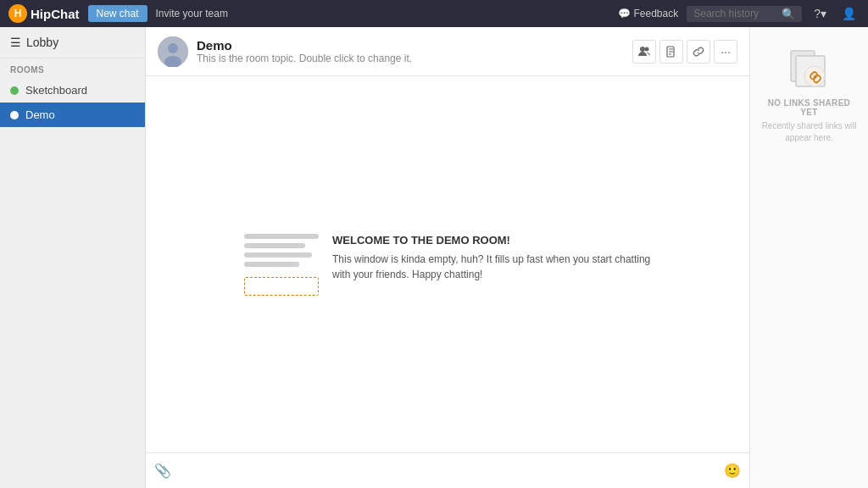 The height and width of the screenshot is (488, 868). I want to click on chat-header: Demo This is the room topic. Double clic…, so click(448, 52).